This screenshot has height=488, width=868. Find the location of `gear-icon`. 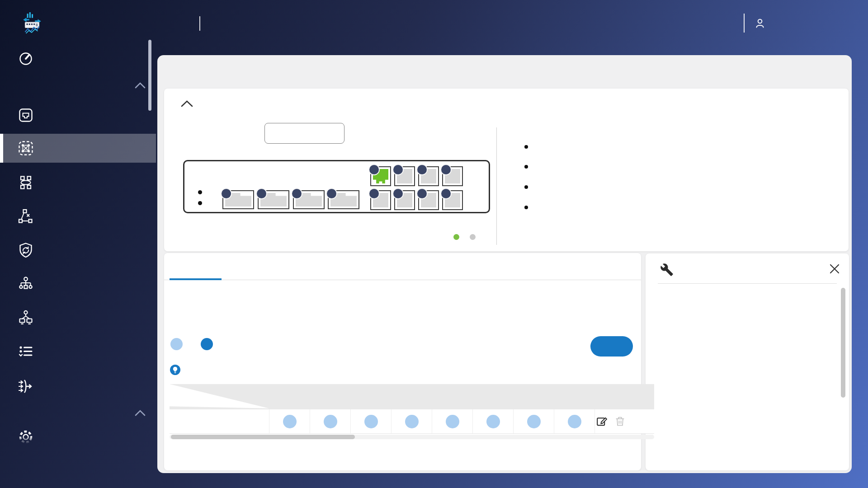

gear-icon is located at coordinates (26, 437).